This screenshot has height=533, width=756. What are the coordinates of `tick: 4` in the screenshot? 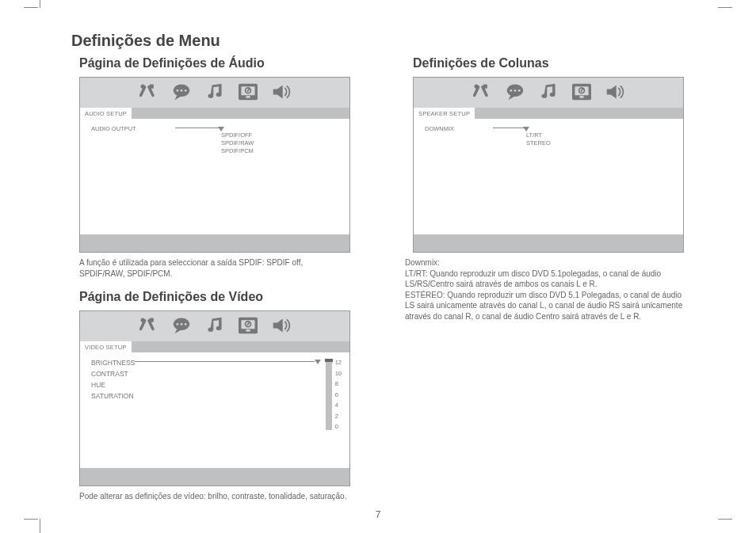 It's located at (338, 405).